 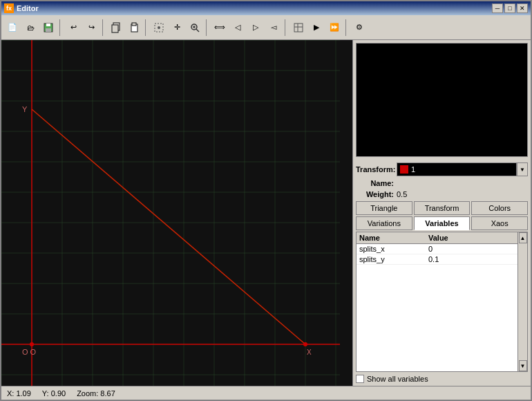 I want to click on table-header: Name Value, so click(x=437, y=238).